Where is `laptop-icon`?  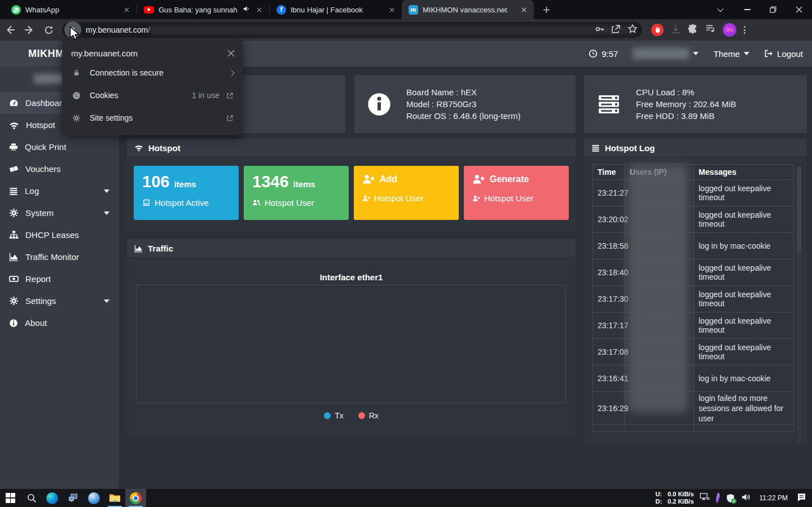
laptop-icon is located at coordinates (147, 203).